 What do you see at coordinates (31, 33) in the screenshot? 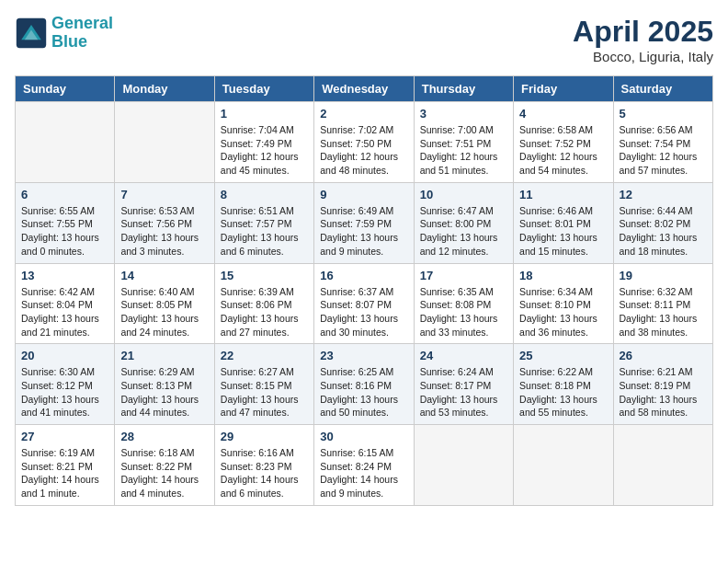
I see `logo-icon` at bounding box center [31, 33].